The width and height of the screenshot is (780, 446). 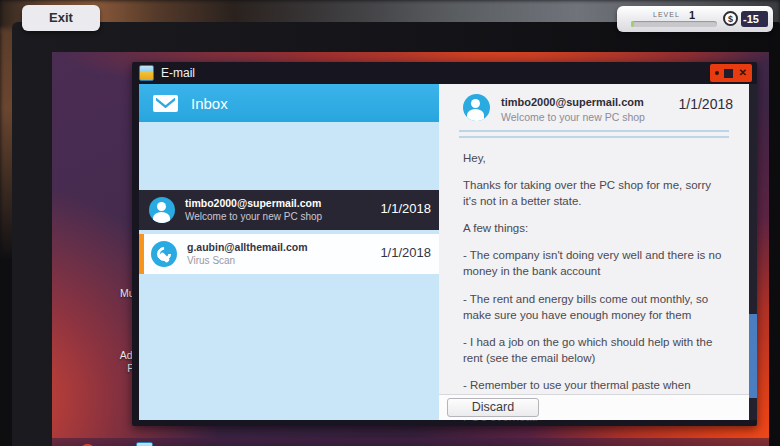 What do you see at coordinates (90, 443) in the screenshot?
I see `os-logo-icon: Ωs` at bounding box center [90, 443].